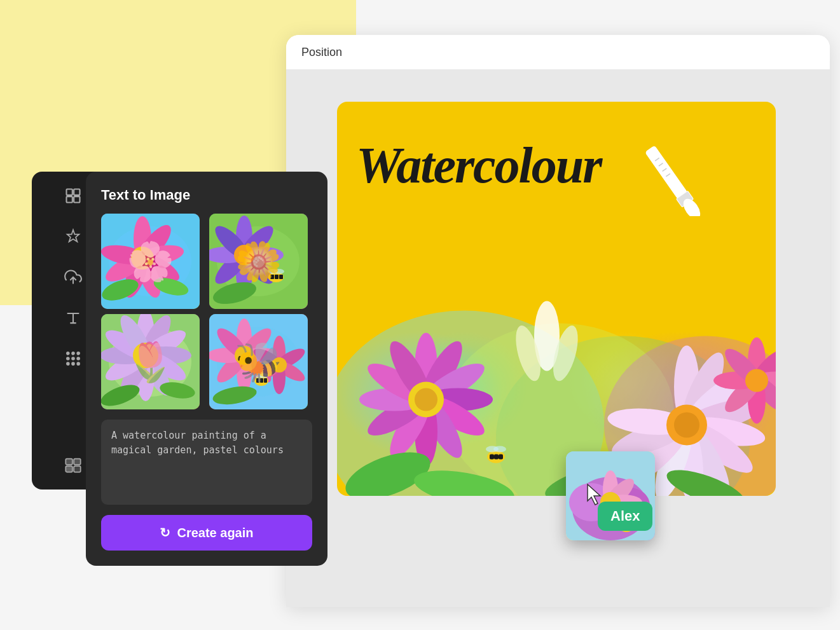 The width and height of the screenshot is (840, 630). I want to click on paintbrush-icon, so click(693, 167).